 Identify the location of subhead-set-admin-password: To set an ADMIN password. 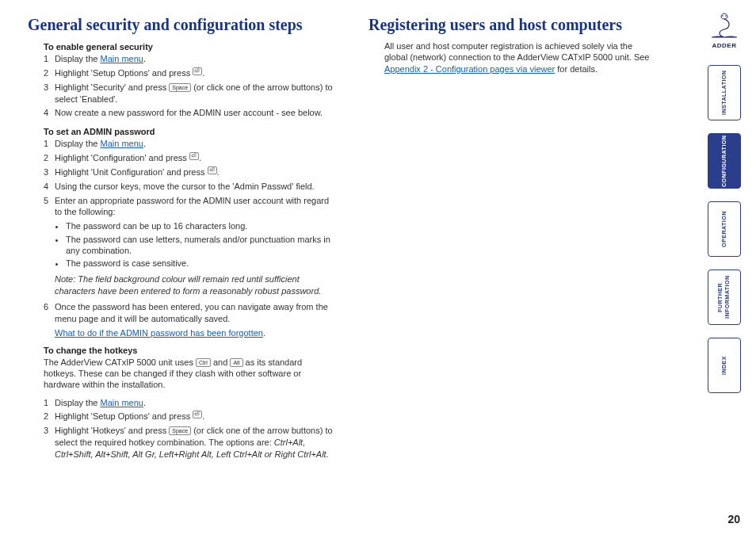
(190, 132).